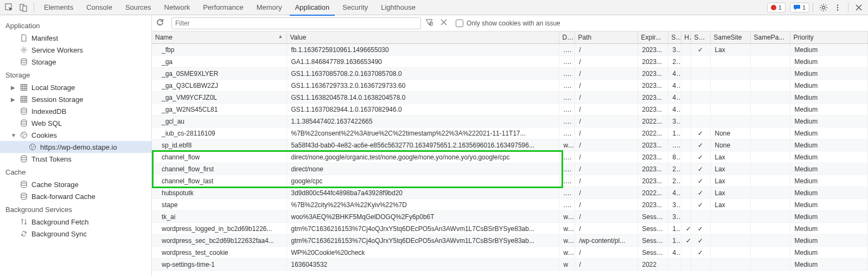  Describe the element at coordinates (23, 8) in the screenshot. I see `device-toolbar-icon` at that location.